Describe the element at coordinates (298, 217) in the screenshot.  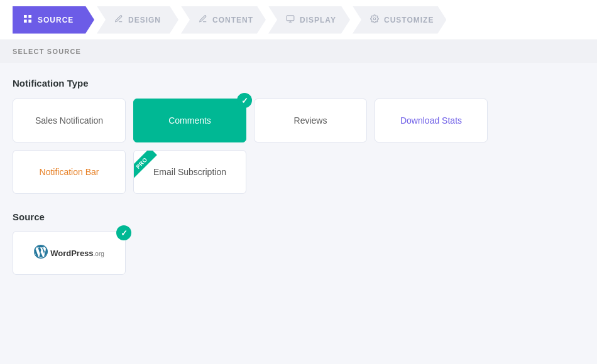
I see `source-heading: Source` at that location.